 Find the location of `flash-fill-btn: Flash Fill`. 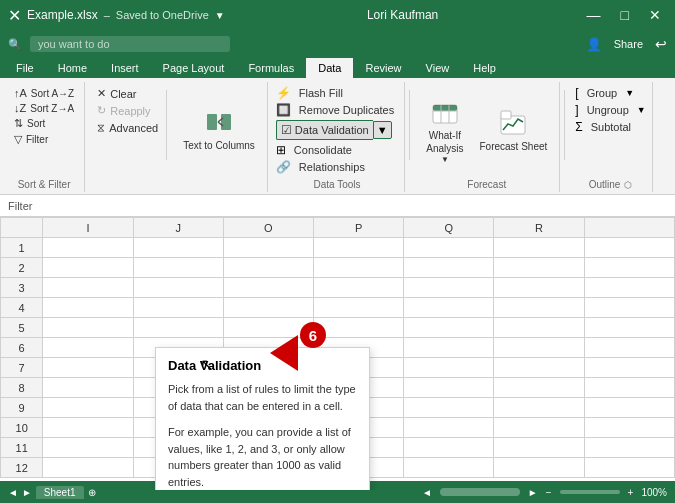

flash-fill-btn: Flash Fill is located at coordinates (321, 93).